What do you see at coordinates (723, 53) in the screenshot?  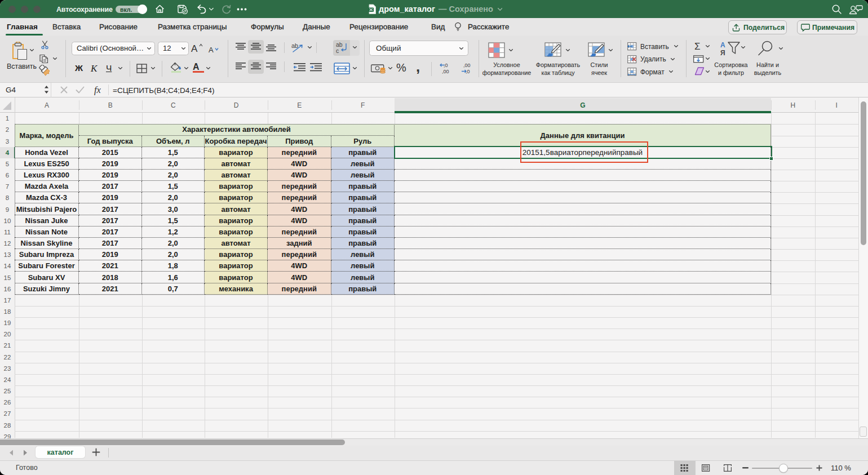 I see `svg-text: Я` at bounding box center [723, 53].